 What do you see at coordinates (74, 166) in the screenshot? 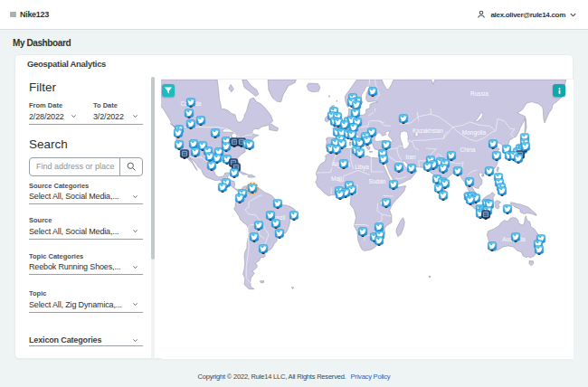
I see `search-input` at bounding box center [74, 166].